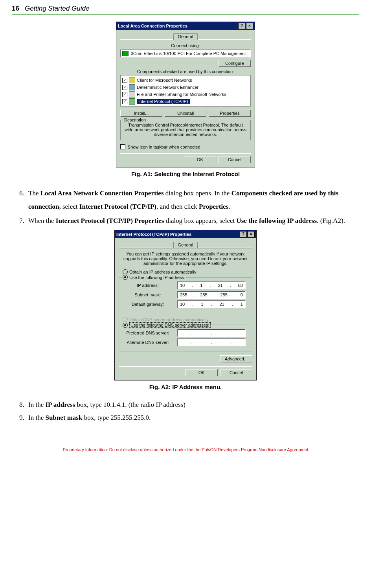  What do you see at coordinates (186, 259) in the screenshot?
I see `intro-text: You can get IP settings assigned automat…` at bounding box center [186, 259].